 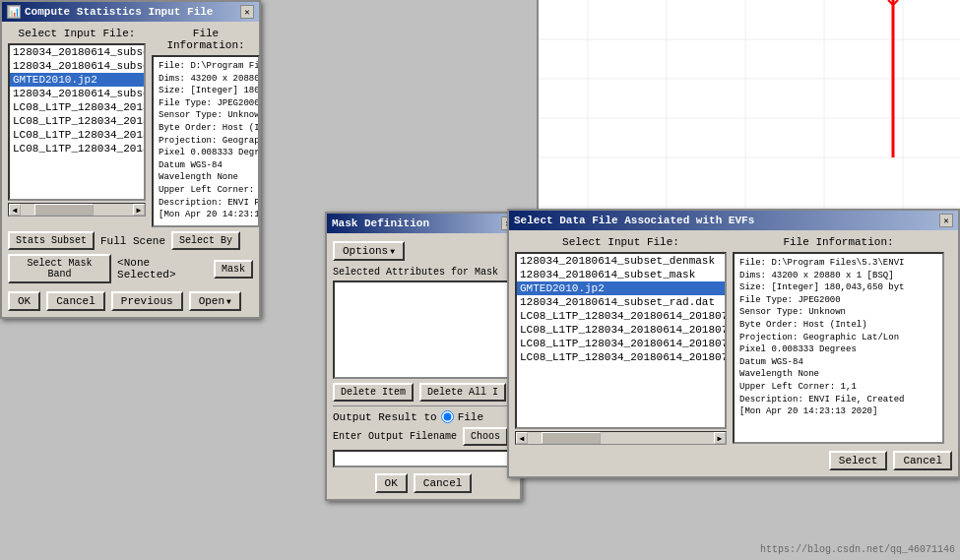 I want to click on scroll-left-btn: ◀, so click(x=15, y=210).